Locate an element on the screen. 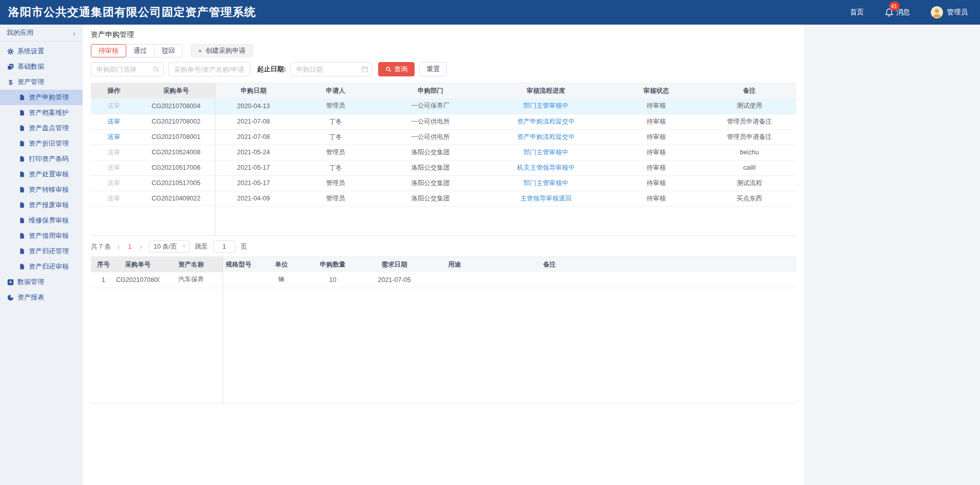 The image size is (980, 485). sidebar-item-asset-return-manage: 资产归还管理 is located at coordinates (41, 251).